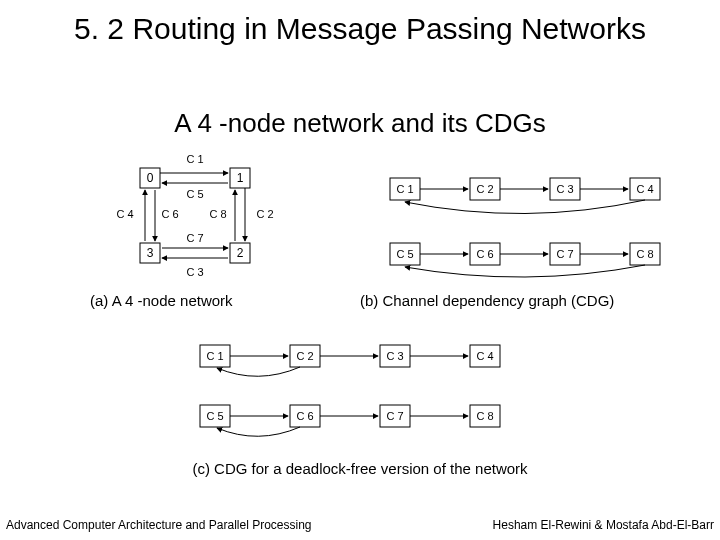 The width and height of the screenshot is (720, 540). I want to click on df-c6: C 6, so click(304, 416).